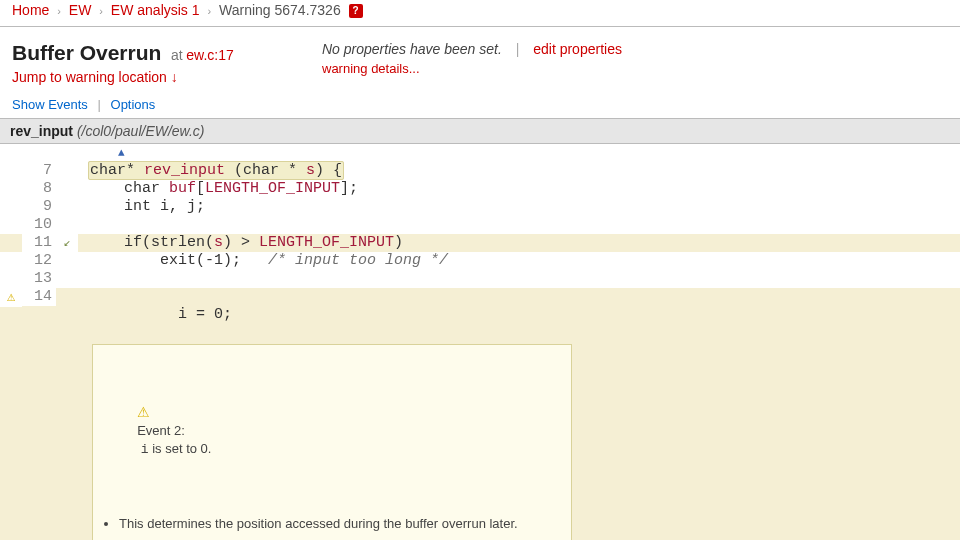  What do you see at coordinates (356, 11) in the screenshot?
I see `help-icon: ?` at bounding box center [356, 11].